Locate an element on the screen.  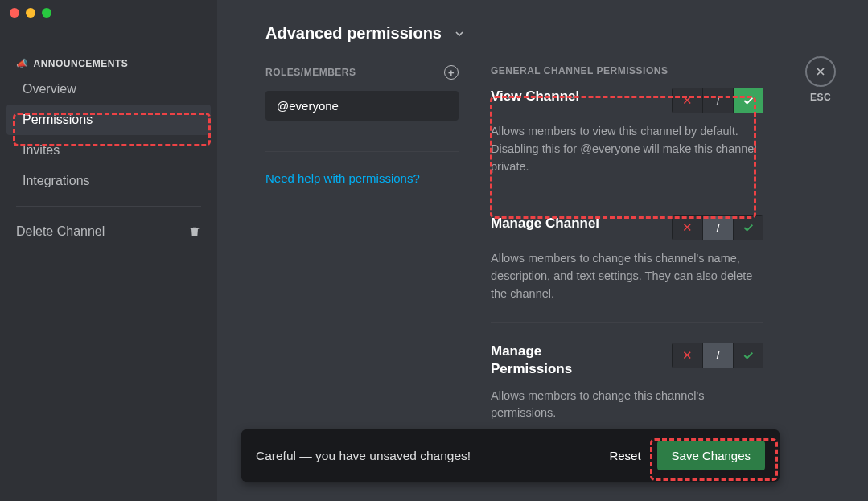
perm-manage-channel: Manage Channel ✕ / Allows members to cha… is located at coordinates (627, 269).